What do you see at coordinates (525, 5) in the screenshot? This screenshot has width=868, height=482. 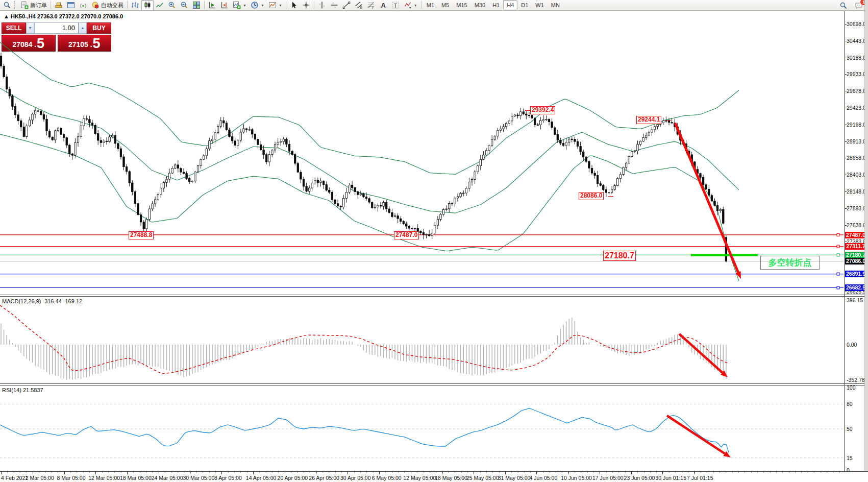 I see `timeframe-d1: D1` at bounding box center [525, 5].